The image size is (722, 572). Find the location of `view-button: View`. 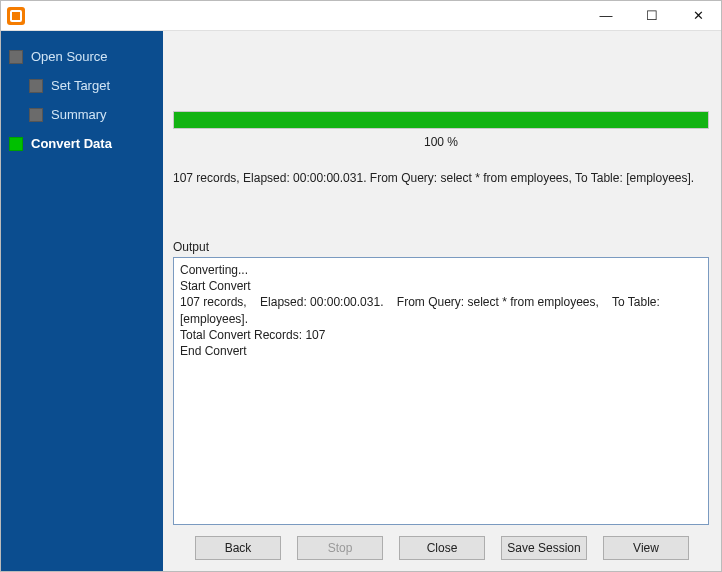

view-button: View is located at coordinates (646, 548).